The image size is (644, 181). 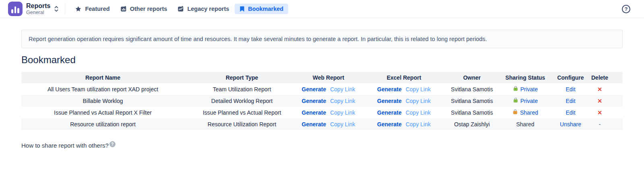 What do you see at coordinates (101, 89) in the screenshot?
I see `report-name: All Users Team utilization report XAD pr…` at bounding box center [101, 89].